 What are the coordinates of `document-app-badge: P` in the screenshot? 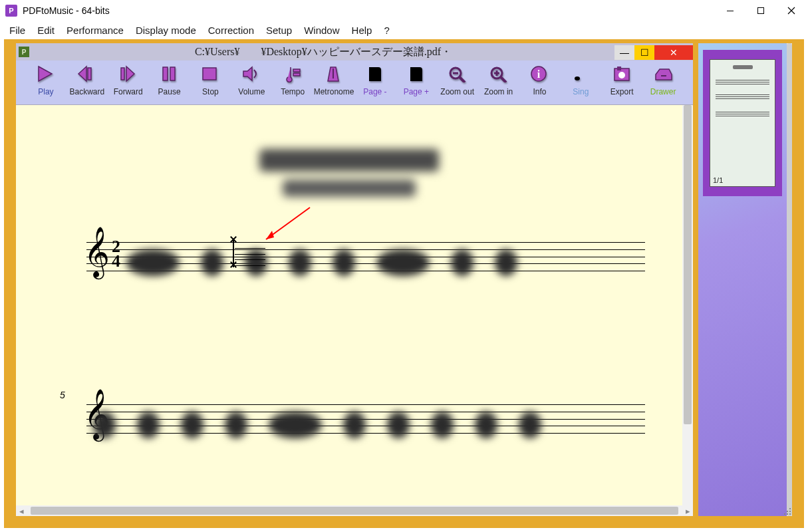 It's located at (24, 52).